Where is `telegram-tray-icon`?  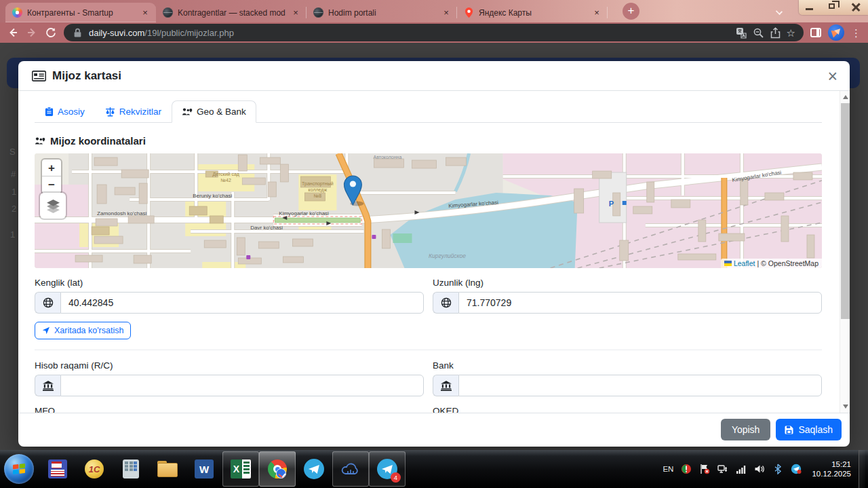
telegram-tray-icon is located at coordinates (796, 469).